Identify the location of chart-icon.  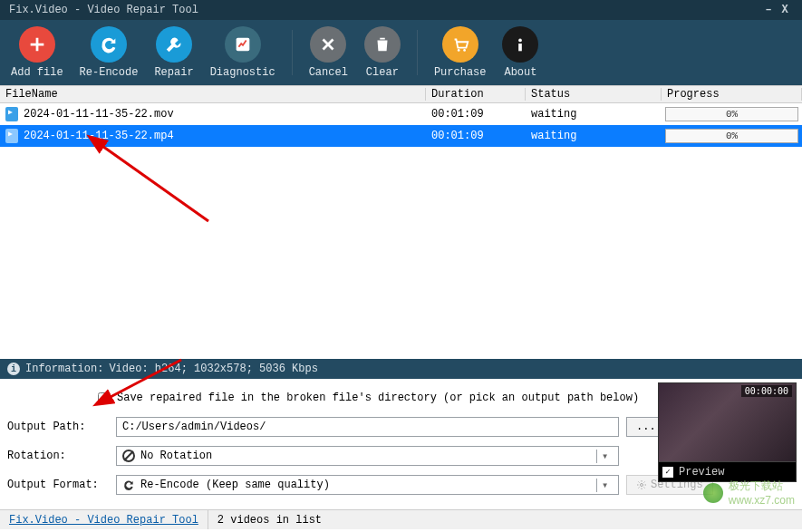
(243, 44).